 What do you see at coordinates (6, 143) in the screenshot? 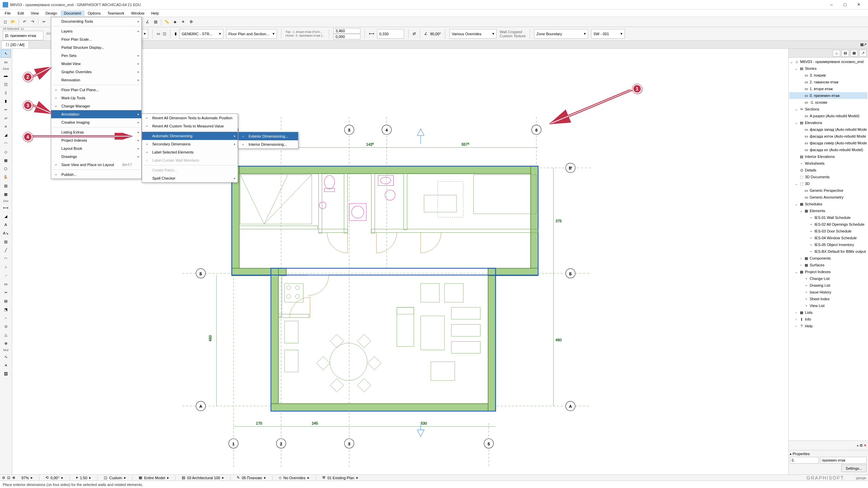
I see `shell-tool: ◠` at bounding box center [6, 143].